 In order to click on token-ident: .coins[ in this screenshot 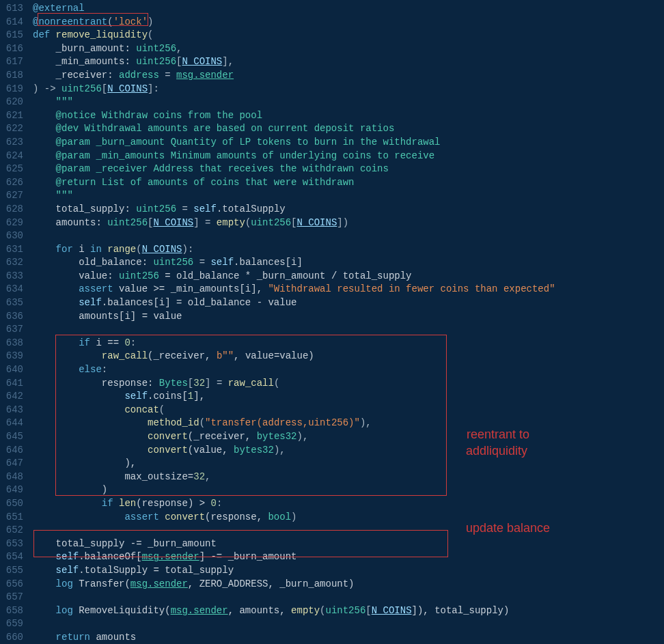, I will do `click(168, 396)`.